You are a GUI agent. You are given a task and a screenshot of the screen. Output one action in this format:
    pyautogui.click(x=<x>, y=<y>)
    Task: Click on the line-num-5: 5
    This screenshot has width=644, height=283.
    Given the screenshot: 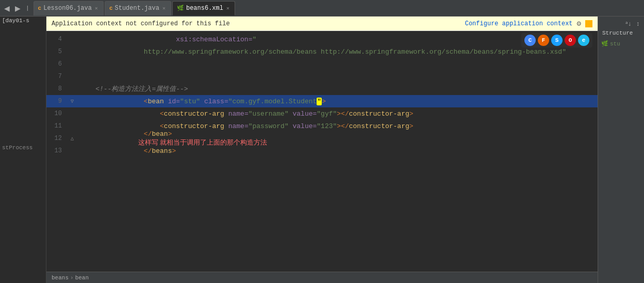 What is the action you would take?
    pyautogui.click(x=57, y=52)
    